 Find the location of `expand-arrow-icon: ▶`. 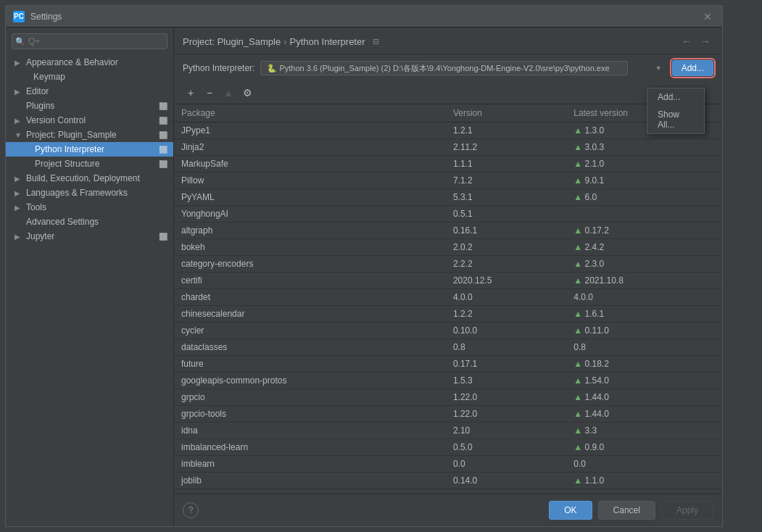

expand-arrow-icon: ▶ is located at coordinates (19, 62).